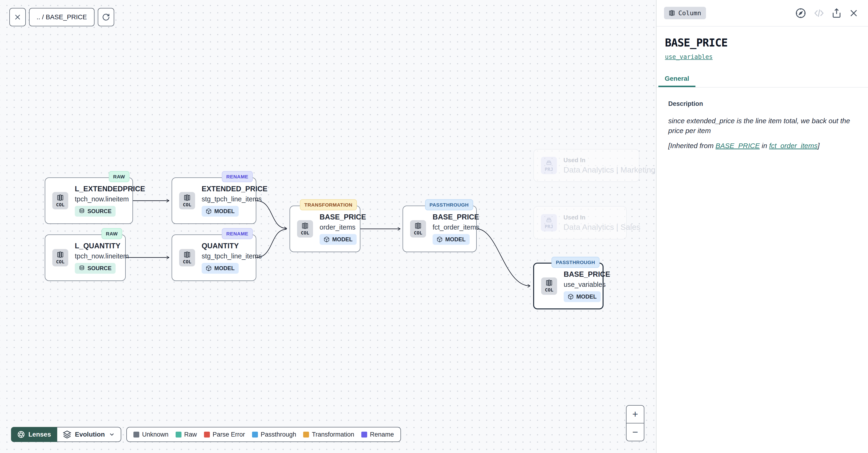 The image size is (868, 453). I want to click on inherited-column-link: BASE_PRICE, so click(738, 146).